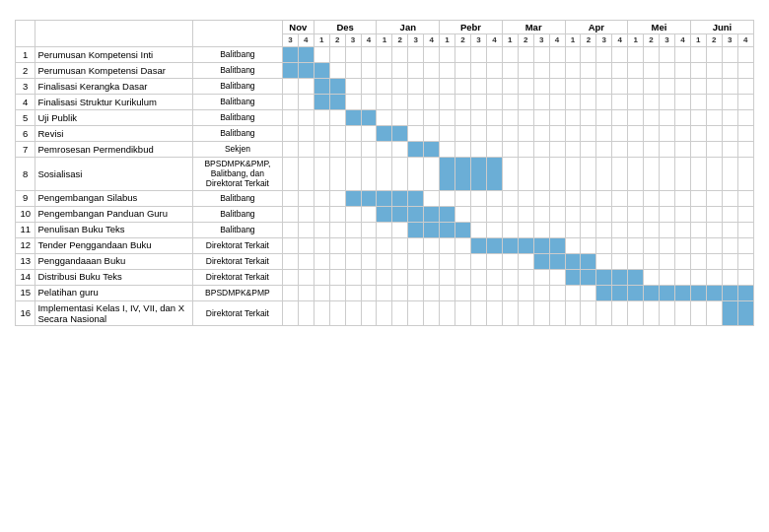 The width and height of the screenshot is (769, 532). Describe the element at coordinates (114, 101) in the screenshot. I see `cell-kegiatan: Finalisasi Struktur Kurikulum` at that location.